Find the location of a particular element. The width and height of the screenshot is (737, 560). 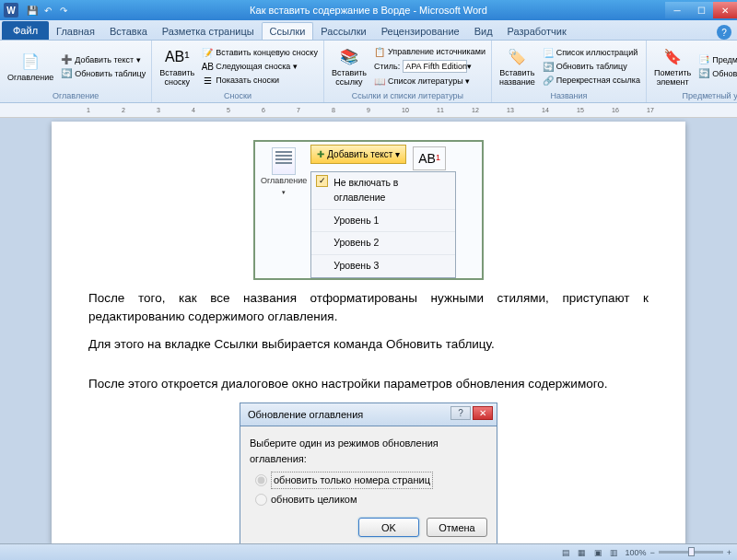

word-icon: W is located at coordinates (11, 10).